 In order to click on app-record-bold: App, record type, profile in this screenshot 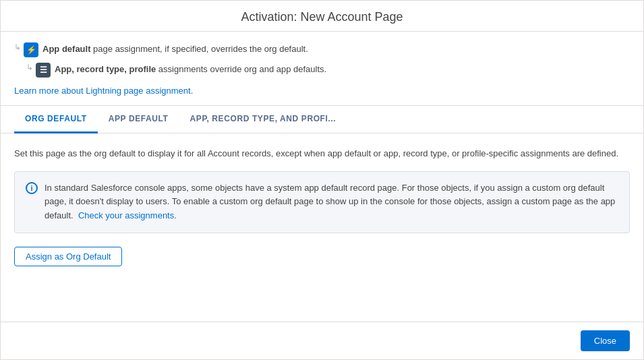, I will do `click(105, 69)`.